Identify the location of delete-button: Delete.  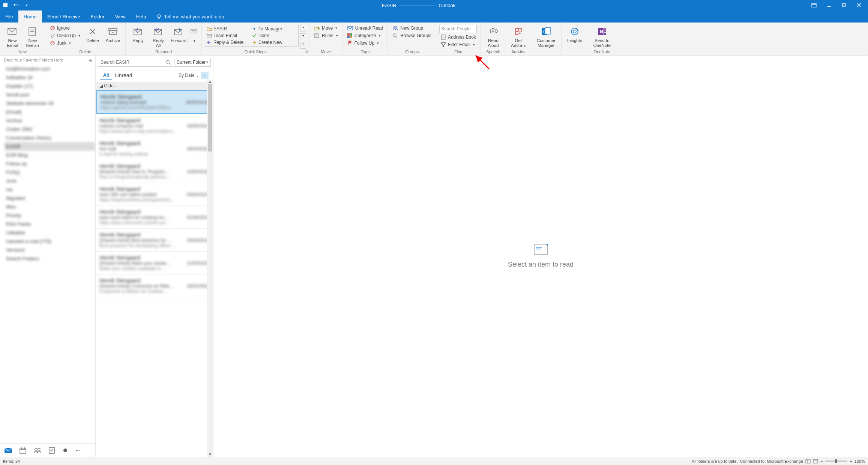
(93, 34).